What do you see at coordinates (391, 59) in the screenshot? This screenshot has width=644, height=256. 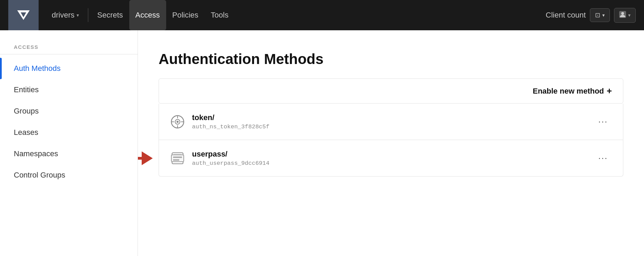 I see `page-title: Authentication Methods` at bounding box center [391, 59].